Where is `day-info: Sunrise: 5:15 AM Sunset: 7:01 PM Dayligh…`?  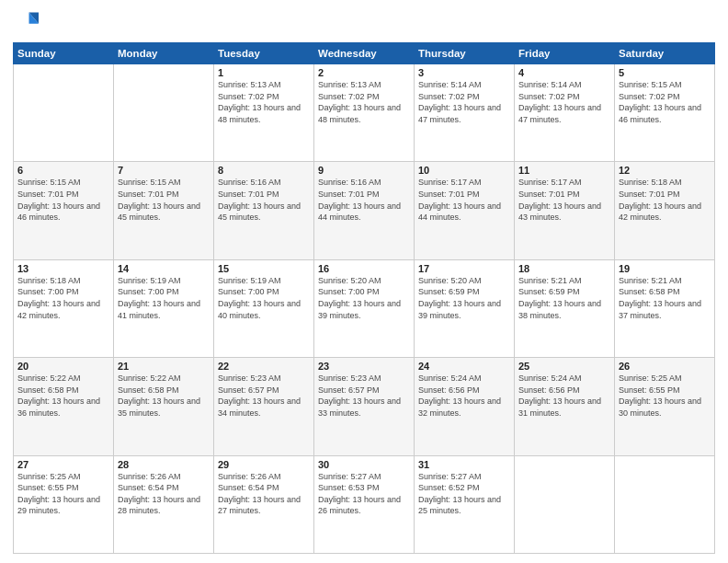
day-info: Sunrise: 5:15 AM Sunset: 7:01 PM Dayligh… is located at coordinates (164, 200).